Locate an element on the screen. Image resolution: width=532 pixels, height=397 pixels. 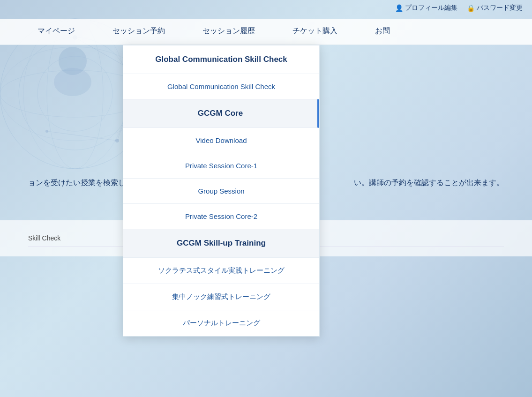
dropdown-gcsc-header: Global Communication Skill Check is located at coordinates (221, 60).